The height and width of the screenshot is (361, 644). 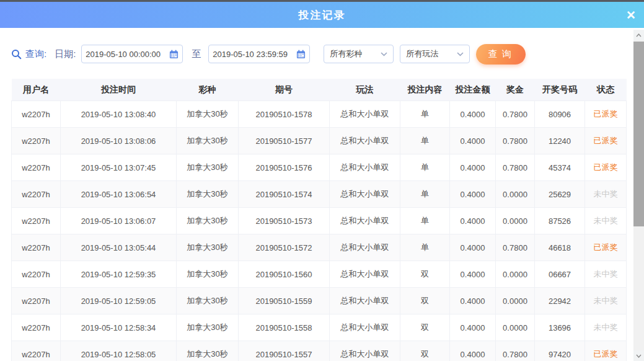 I want to click on column-header-draw_number: 开奖号码, so click(x=560, y=90).